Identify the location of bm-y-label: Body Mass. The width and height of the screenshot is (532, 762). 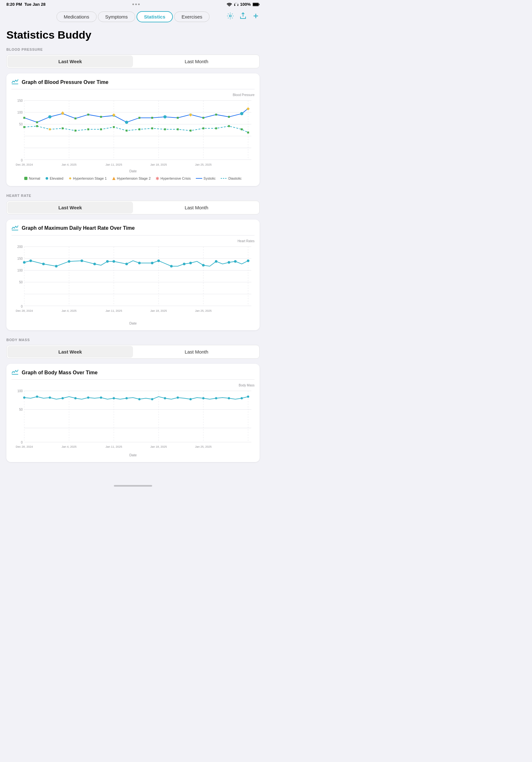
(133, 385).